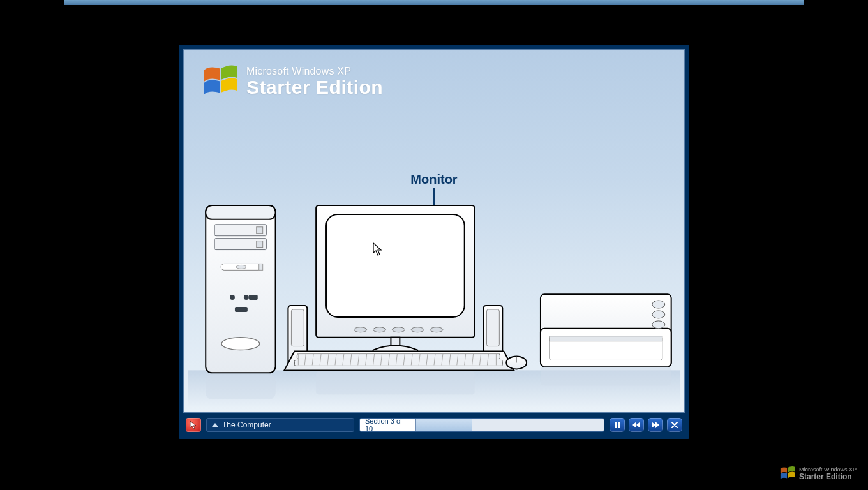  I want to click on pointer-mode-button, so click(193, 425).